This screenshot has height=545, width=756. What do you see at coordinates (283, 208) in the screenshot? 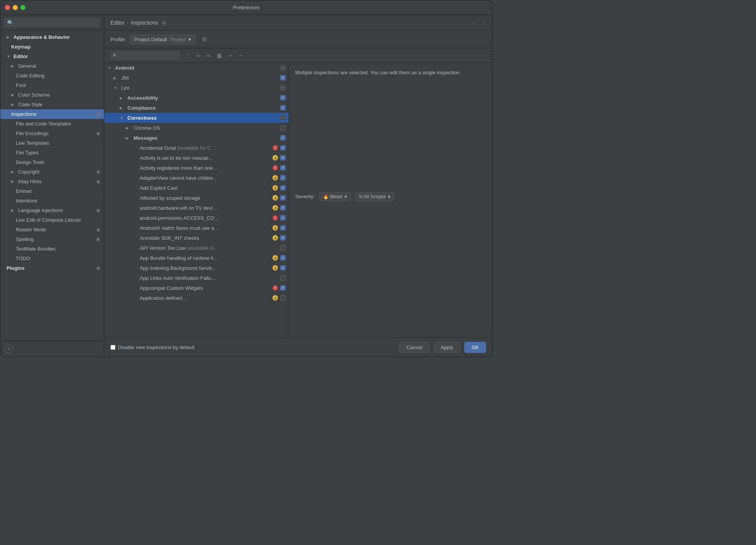
I see `insp-checkbox-hardware-wifi` at bounding box center [283, 208].